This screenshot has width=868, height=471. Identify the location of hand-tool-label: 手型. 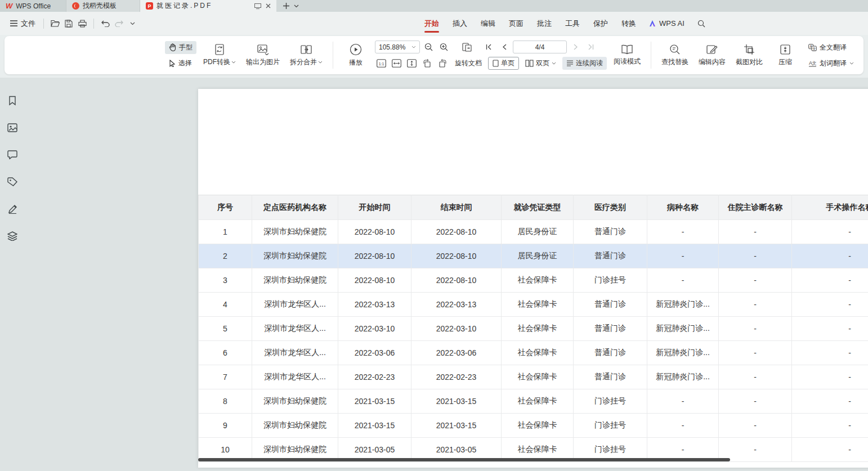
(186, 47).